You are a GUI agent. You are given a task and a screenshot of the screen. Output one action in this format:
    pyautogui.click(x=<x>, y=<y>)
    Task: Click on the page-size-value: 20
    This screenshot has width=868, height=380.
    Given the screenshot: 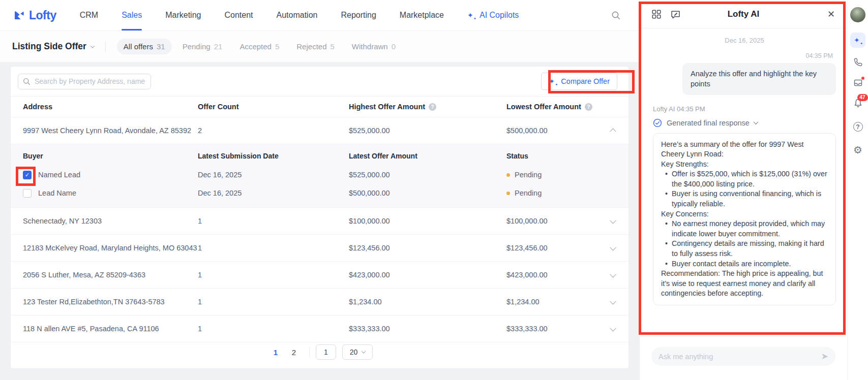 What is the action you would take?
    pyautogui.click(x=354, y=352)
    